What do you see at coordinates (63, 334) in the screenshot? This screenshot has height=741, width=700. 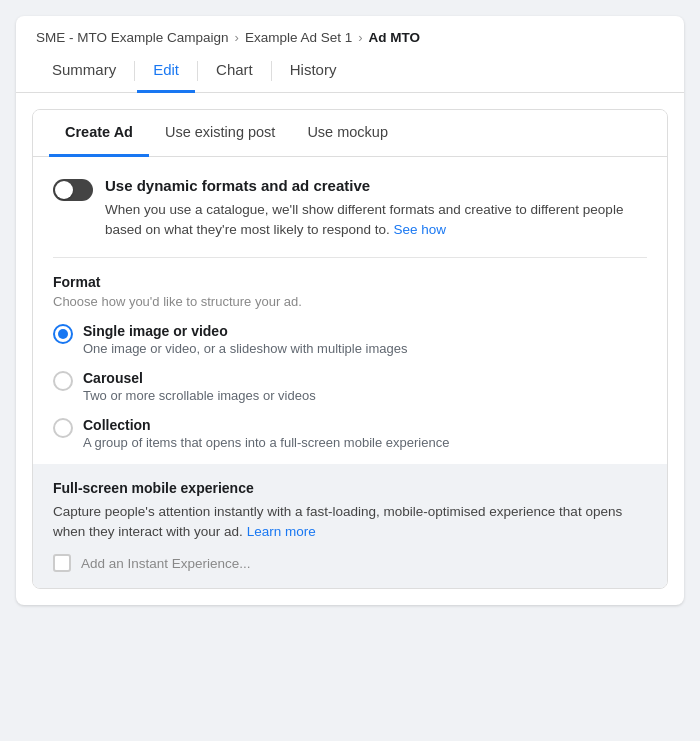 I see `radio-inner-single` at bounding box center [63, 334].